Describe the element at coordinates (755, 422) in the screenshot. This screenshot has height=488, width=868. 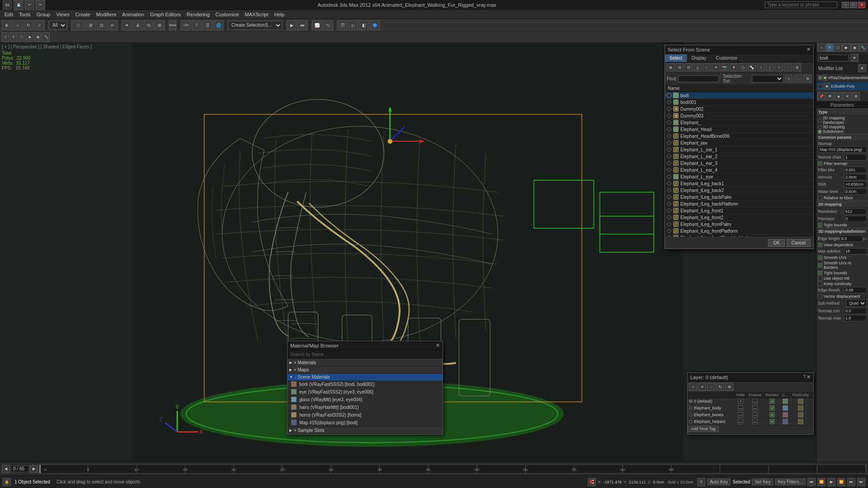
I see `layer-freeze-helpers: —` at that location.